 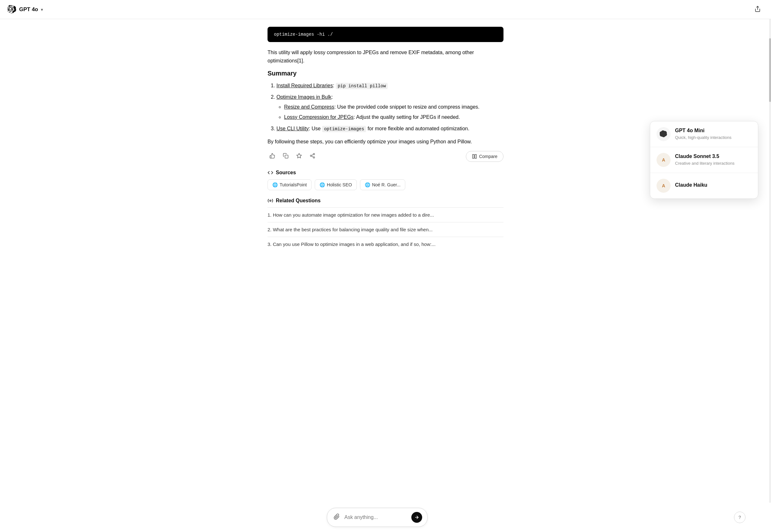 What do you see at coordinates (488, 157) in the screenshot?
I see `compare-label: Compare` at bounding box center [488, 157].